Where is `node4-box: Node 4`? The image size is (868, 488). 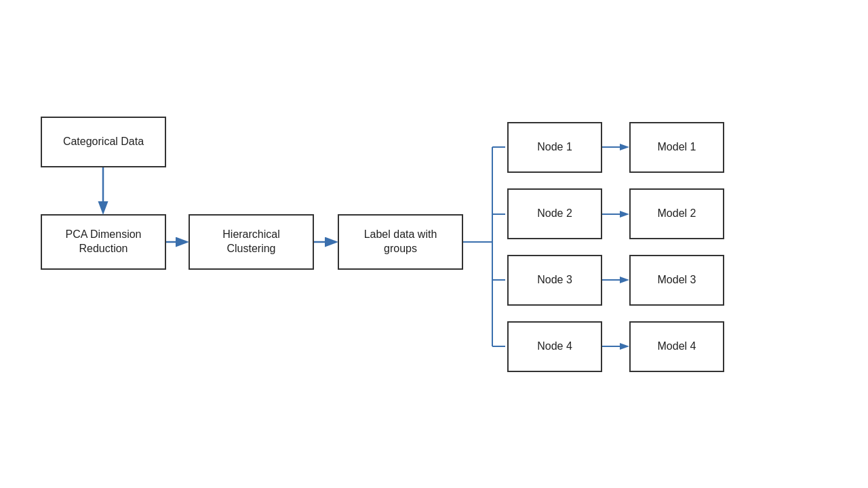 node4-box: Node 4 is located at coordinates (555, 347).